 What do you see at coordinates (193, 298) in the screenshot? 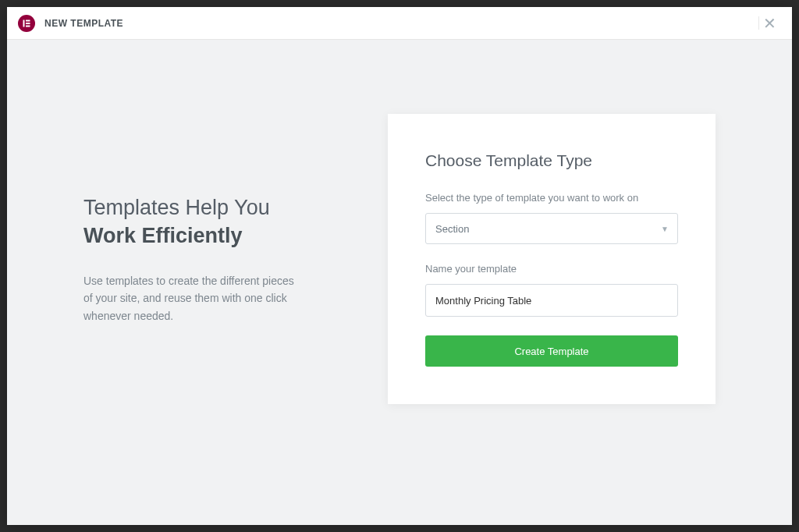
I see `intro-description: Use templates to create the different pi…` at bounding box center [193, 298].